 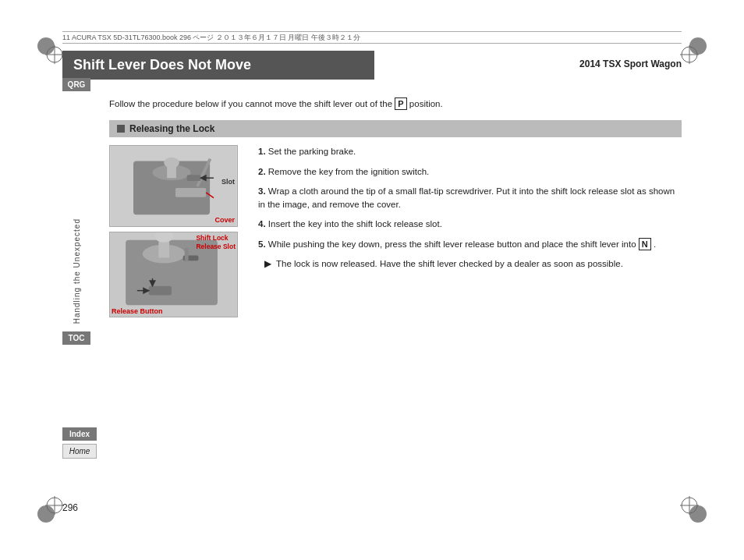 What do you see at coordinates (356, 224) in the screenshot?
I see `step-4-text: Insert the key into the shift lock relea…` at bounding box center [356, 224].